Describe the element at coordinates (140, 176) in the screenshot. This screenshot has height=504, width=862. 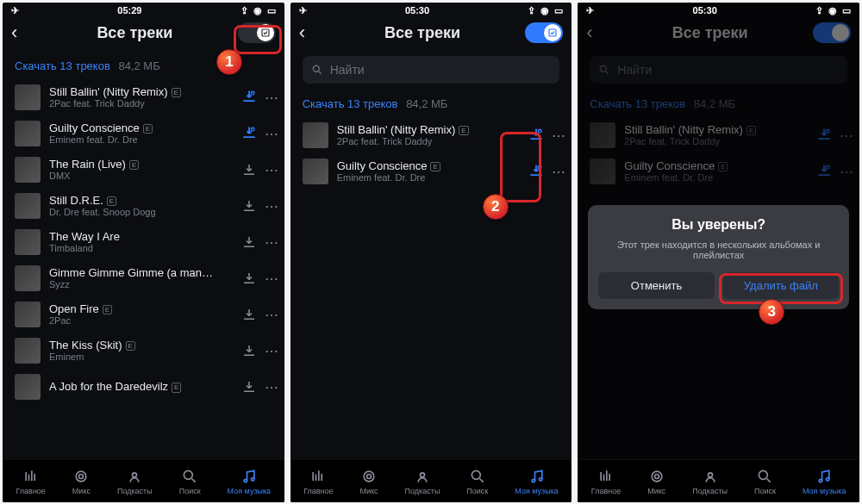
I see `track-artist: DMX` at that location.